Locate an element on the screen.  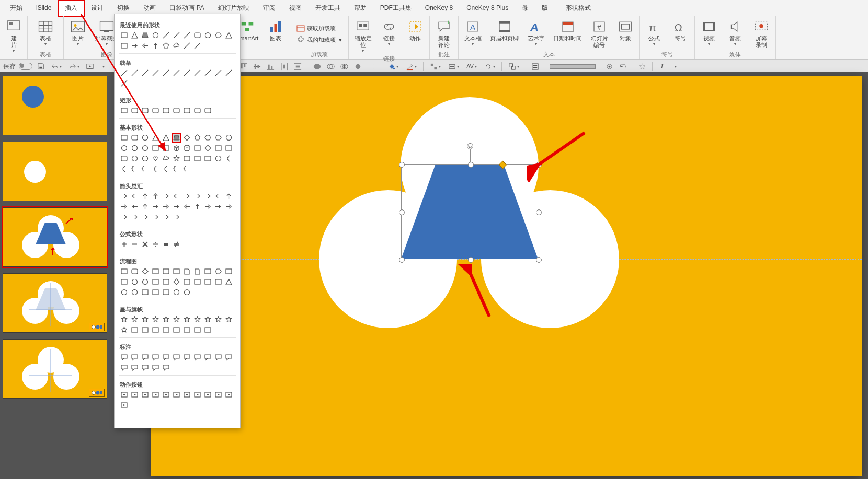
my-addins-button: 我的加载项▾ is located at coordinates (319, 40).